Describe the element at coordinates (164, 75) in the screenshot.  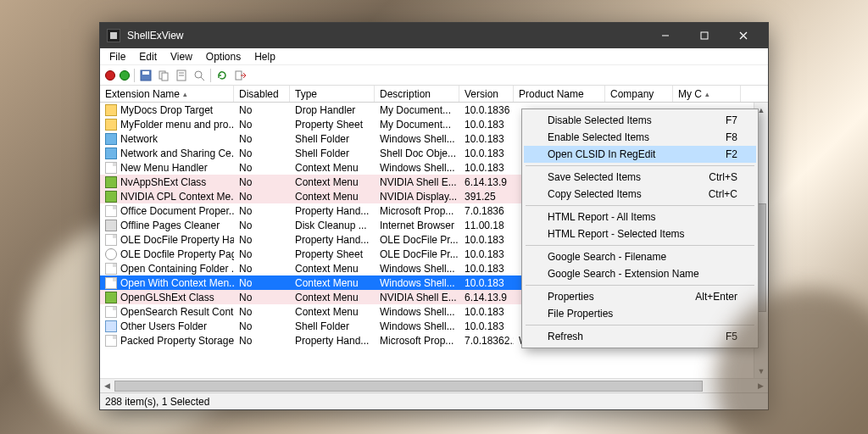
I see `copy-icon` at that location.